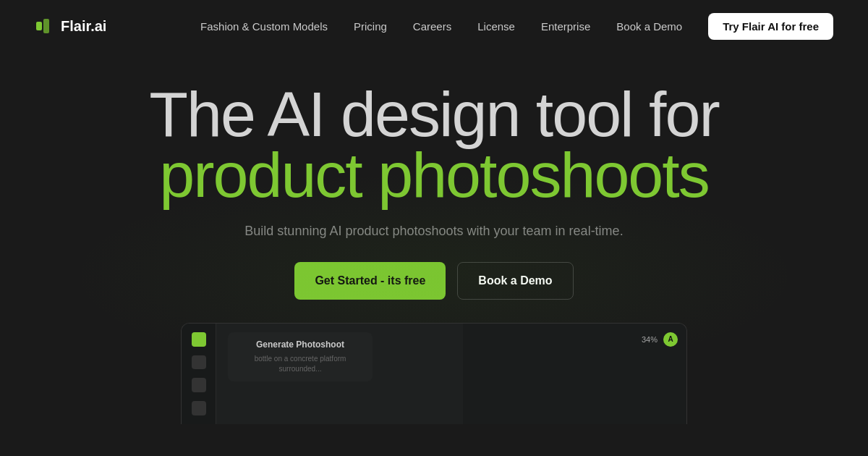 This screenshot has width=868, height=456. What do you see at coordinates (340, 373) in the screenshot?
I see `app-main: Generate Photoshoot bottle on a concrete…` at bounding box center [340, 373].